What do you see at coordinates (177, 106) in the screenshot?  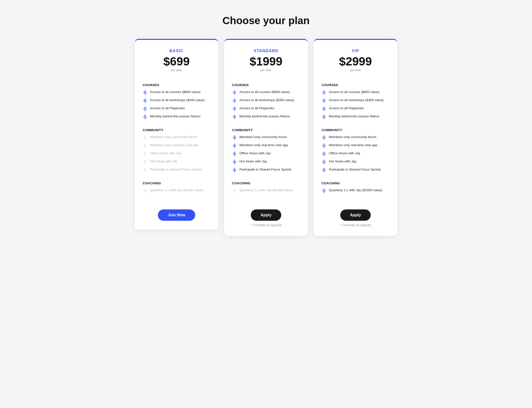 I see `feature-list-basic-0: Access to all courses ($800 value) Acces…` at bounding box center [177, 106].